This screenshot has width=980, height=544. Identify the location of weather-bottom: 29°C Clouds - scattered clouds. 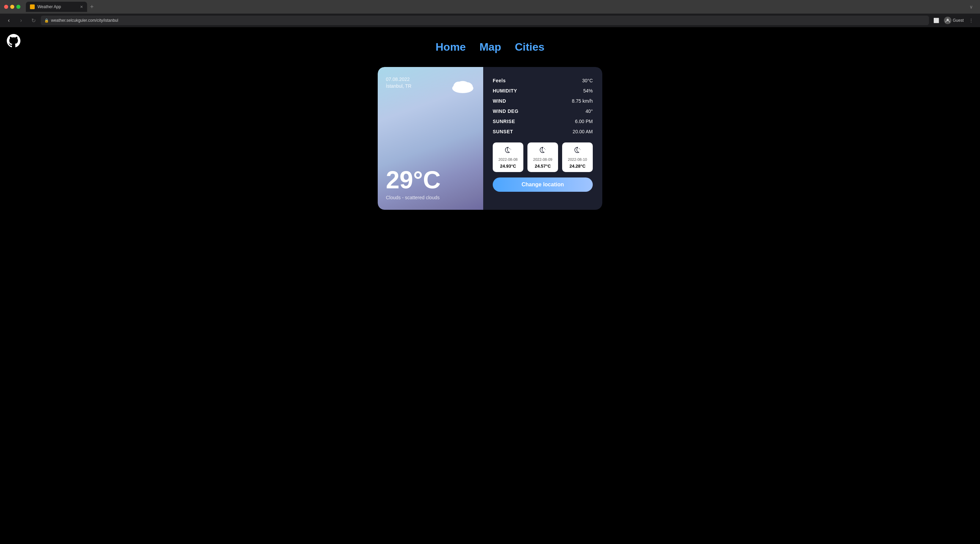
(431, 184).